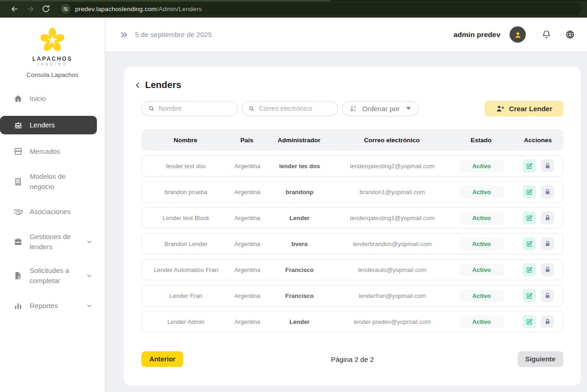  Describe the element at coordinates (52, 99) in the screenshot. I see `sidebar-item-inicio: Inicio` at that location.